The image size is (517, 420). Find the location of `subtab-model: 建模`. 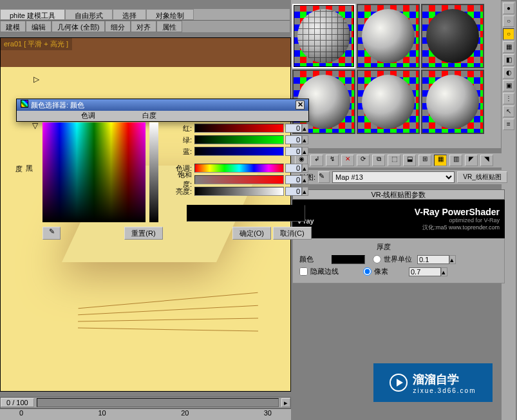

subtab-model: 建模 is located at coordinates (13, 26).